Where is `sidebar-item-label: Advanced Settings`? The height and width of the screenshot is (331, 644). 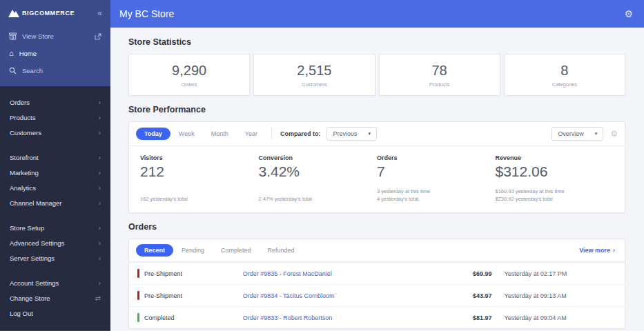
sidebar-item-label: Advanced Settings is located at coordinates (37, 243).